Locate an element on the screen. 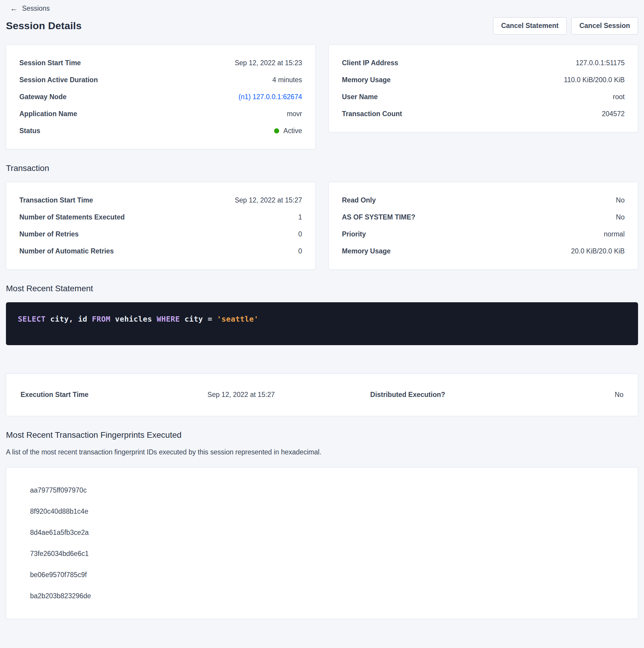 Image resolution: width=644 pixels, height=648 pixels. status-row: Status Active is located at coordinates (161, 131).